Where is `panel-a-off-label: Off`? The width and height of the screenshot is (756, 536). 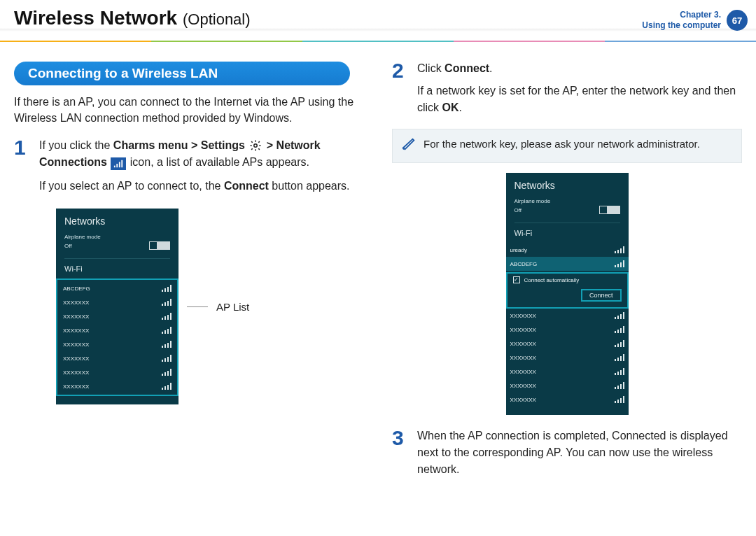
panel-a-off-label: Off is located at coordinates (69, 246).